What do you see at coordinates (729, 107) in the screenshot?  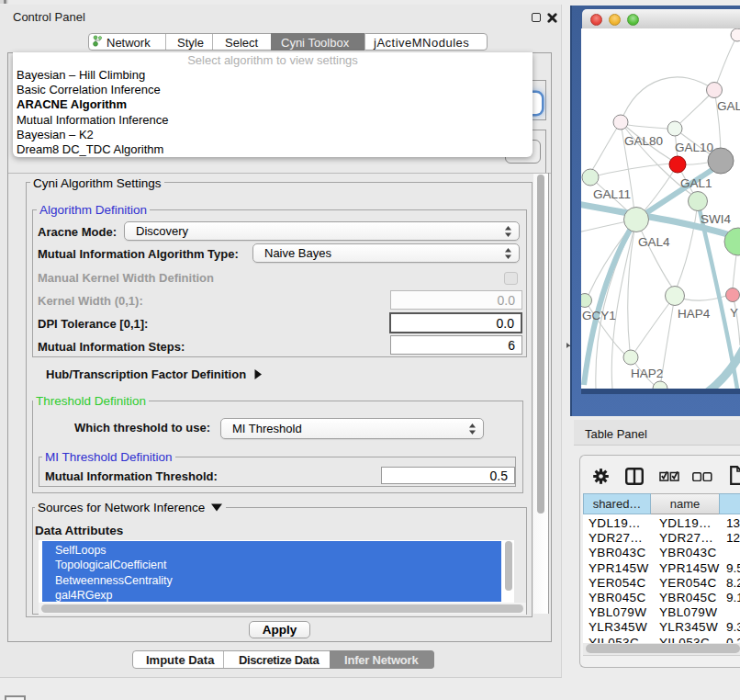 I see `svg-text: GAL` at bounding box center [729, 107].